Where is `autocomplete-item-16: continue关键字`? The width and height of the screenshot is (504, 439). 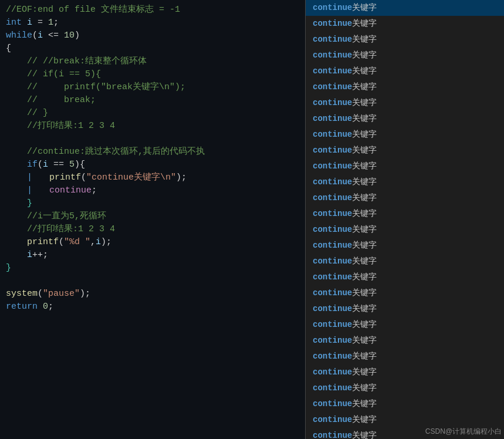 autocomplete-item-16: continue关键字 is located at coordinates (405, 262).